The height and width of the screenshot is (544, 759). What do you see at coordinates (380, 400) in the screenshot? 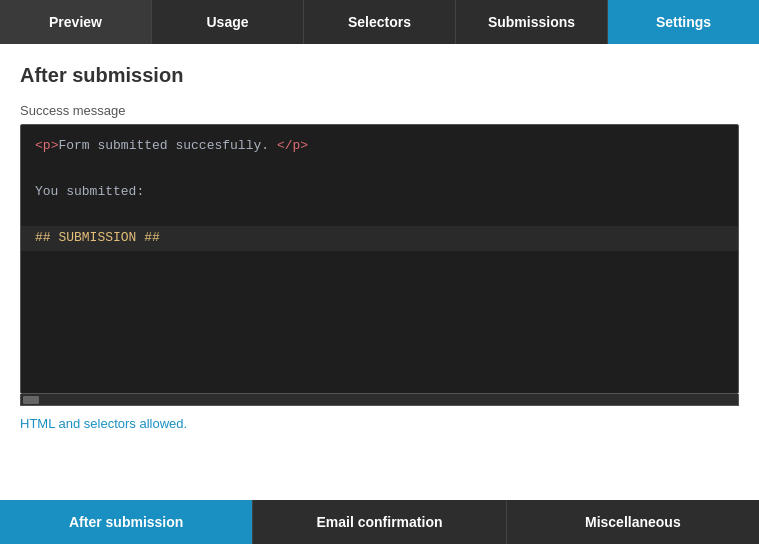
I see `editor-scrollbar` at bounding box center [380, 400].